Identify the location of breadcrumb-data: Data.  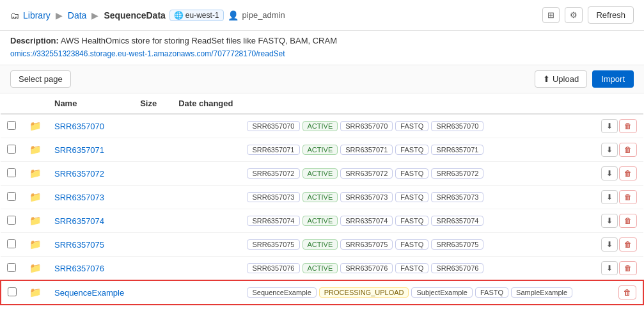
(77, 15).